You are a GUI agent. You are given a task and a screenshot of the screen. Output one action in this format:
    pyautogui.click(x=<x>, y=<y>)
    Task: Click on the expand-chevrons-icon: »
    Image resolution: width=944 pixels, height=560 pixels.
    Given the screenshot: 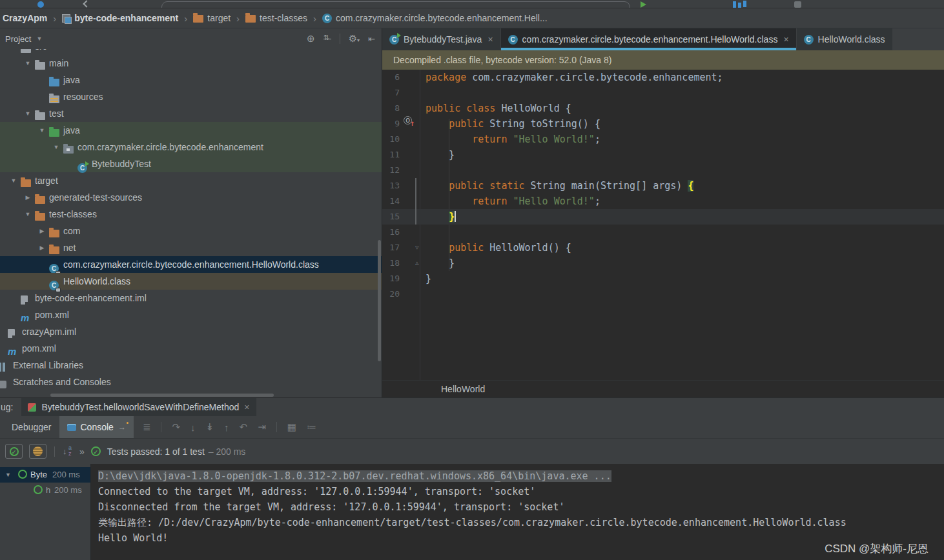 What is the action you would take?
    pyautogui.click(x=82, y=452)
    